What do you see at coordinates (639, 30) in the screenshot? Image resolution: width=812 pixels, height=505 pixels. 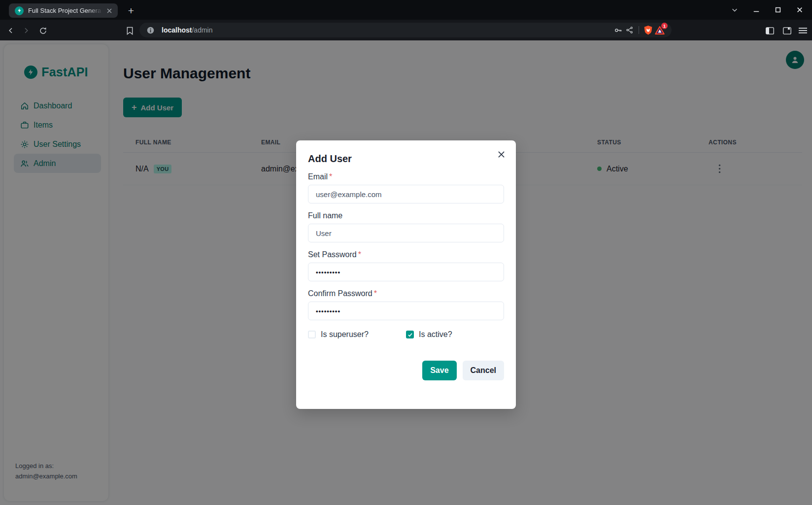 I see `divider` at bounding box center [639, 30].